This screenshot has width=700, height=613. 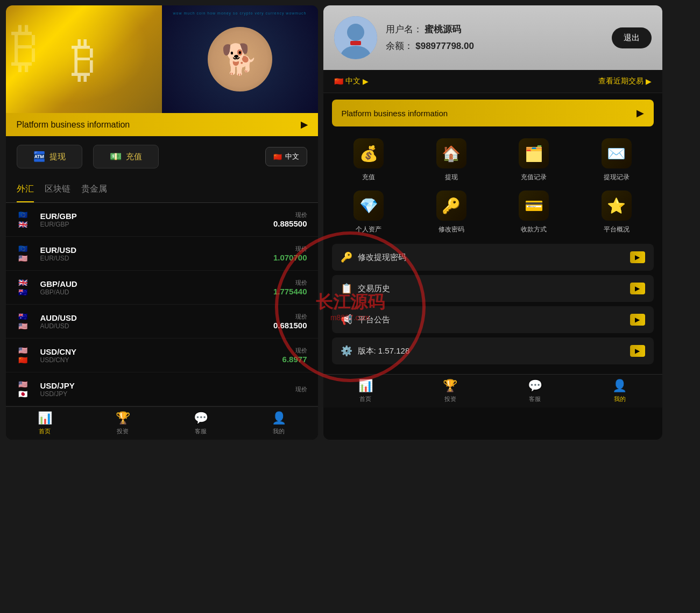 What do you see at coordinates (94, 189) in the screenshot?
I see `tab-precious-metals: 贵金属` at bounding box center [94, 189].